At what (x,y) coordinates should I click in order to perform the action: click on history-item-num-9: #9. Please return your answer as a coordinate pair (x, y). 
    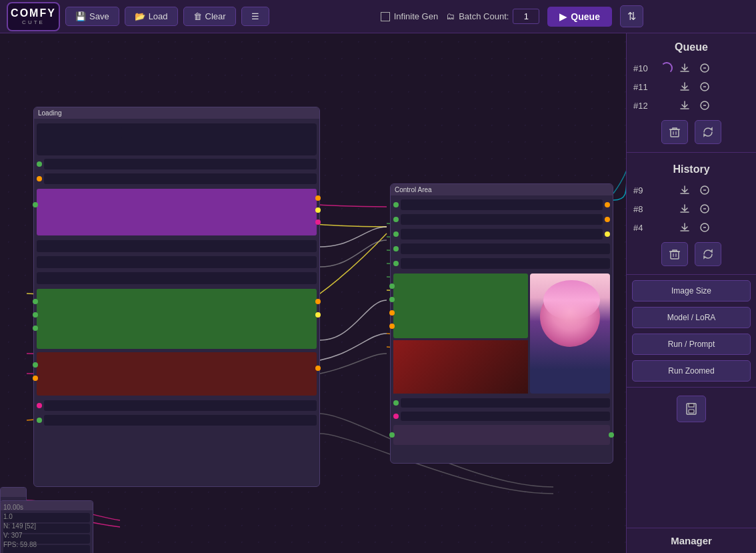
    Looking at the image, I should click on (645, 191).